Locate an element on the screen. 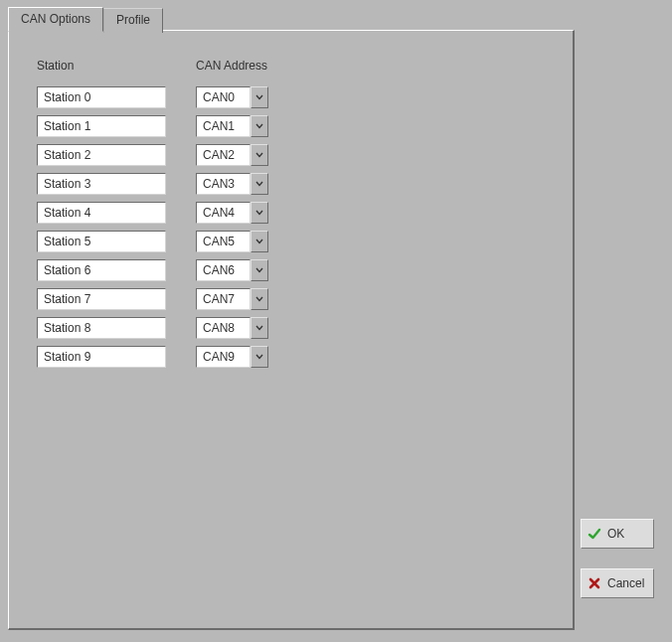 Image resolution: width=672 pixels, height=642 pixels. table-row: CAN2 is located at coordinates (304, 155).